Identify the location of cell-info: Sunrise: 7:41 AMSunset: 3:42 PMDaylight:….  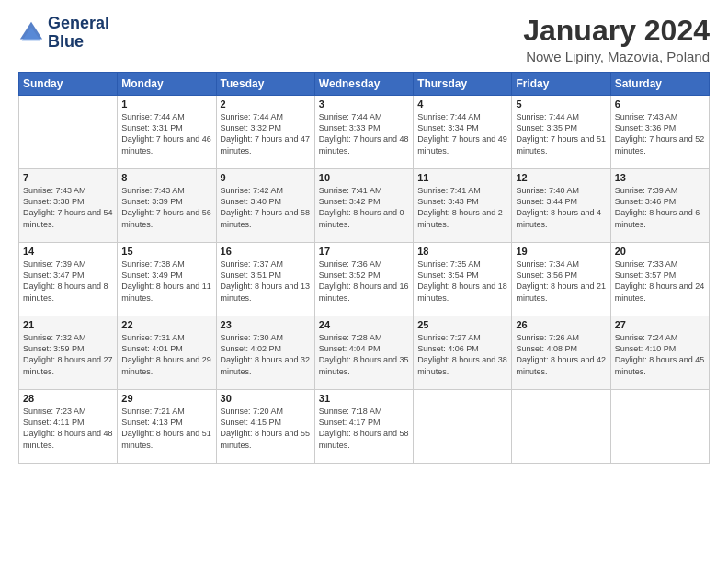
(364, 208).